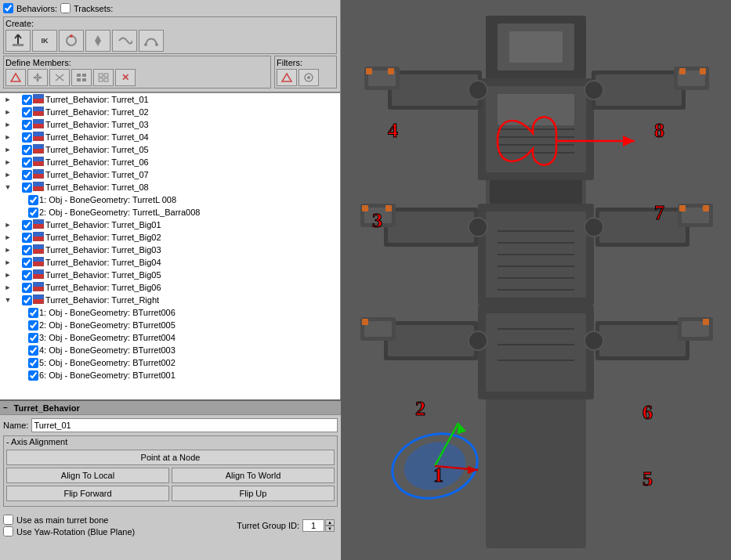 The width and height of the screenshot is (731, 560). Describe the element at coordinates (170, 112) in the screenshot. I see `tree-item: ►Turret_Behavior: Turret_02` at that location.